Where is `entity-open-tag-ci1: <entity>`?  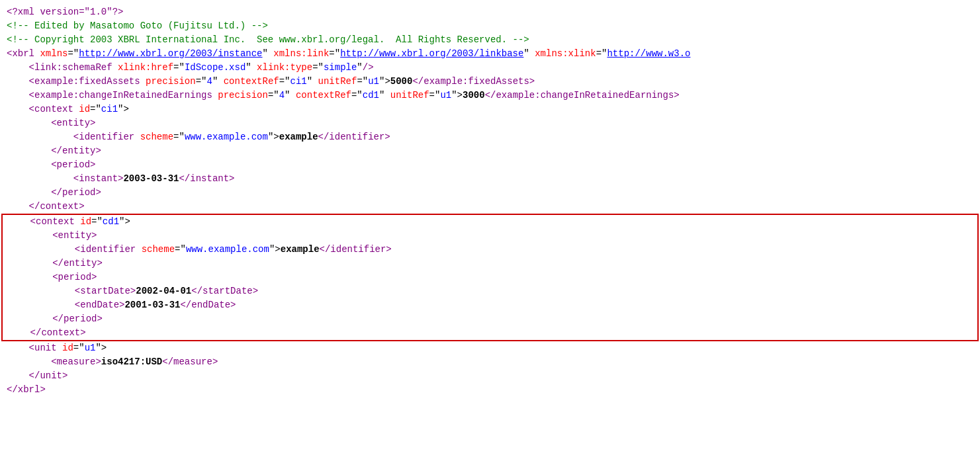
entity-open-tag-ci1: <entity> is located at coordinates (73, 123).